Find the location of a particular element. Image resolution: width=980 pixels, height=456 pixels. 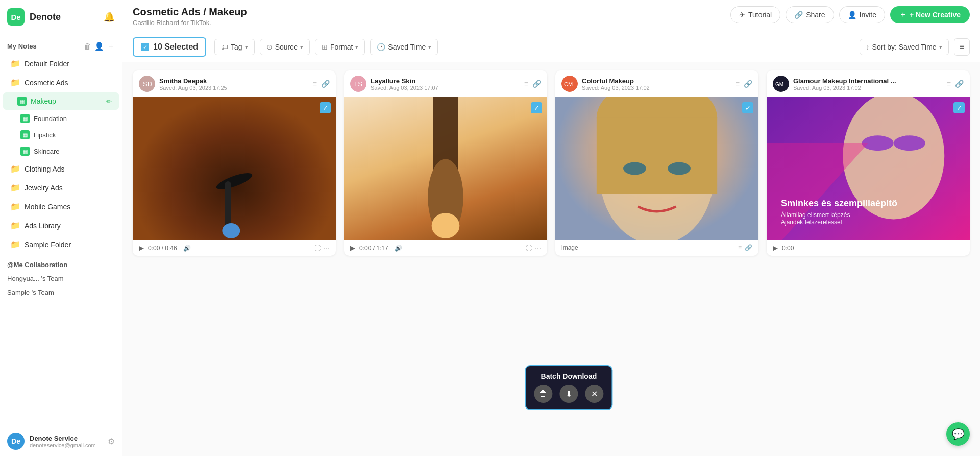

tutorial-button: ✈ Tutorial is located at coordinates (755, 15).